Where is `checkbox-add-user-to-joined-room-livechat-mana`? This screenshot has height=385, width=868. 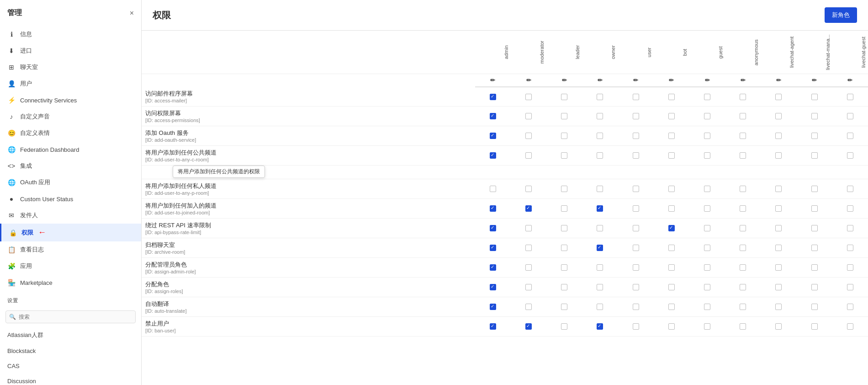 checkbox-add-user-to-joined-room-livechat-mana is located at coordinates (815, 209).